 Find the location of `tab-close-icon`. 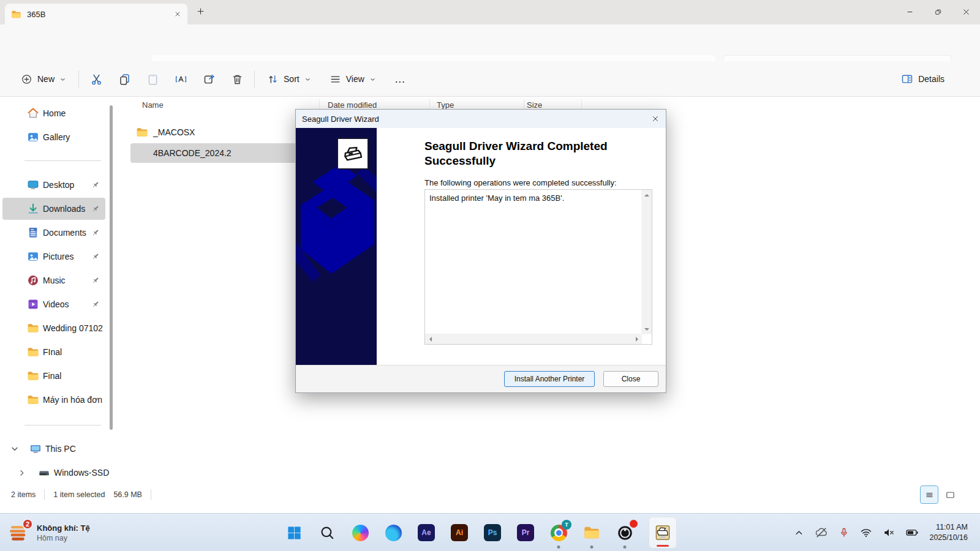

tab-close-icon is located at coordinates (178, 14).